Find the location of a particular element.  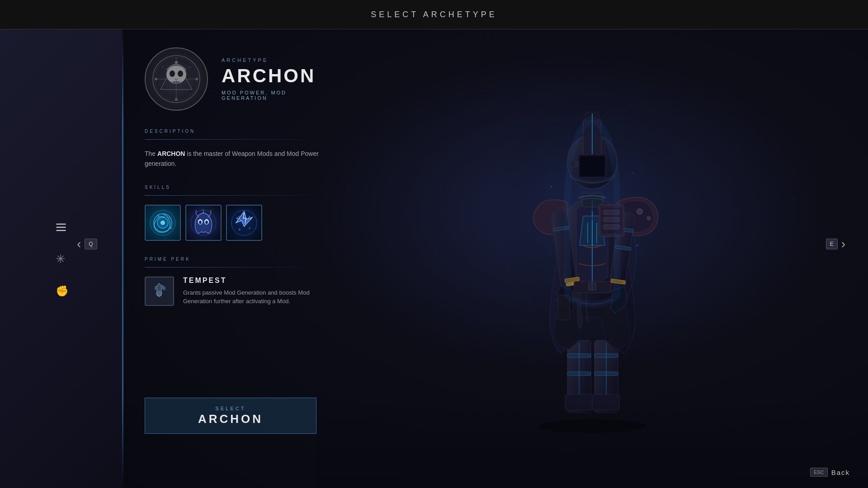

description-text: The ARCHON is the master of Weapon Mods … is located at coordinates (233, 159).